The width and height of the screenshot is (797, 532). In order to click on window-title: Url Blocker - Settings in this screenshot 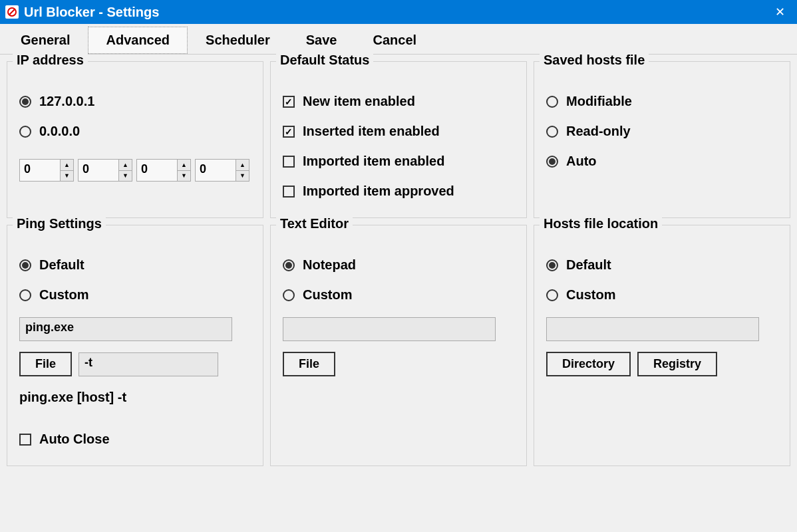, I will do `click(397, 12)`.